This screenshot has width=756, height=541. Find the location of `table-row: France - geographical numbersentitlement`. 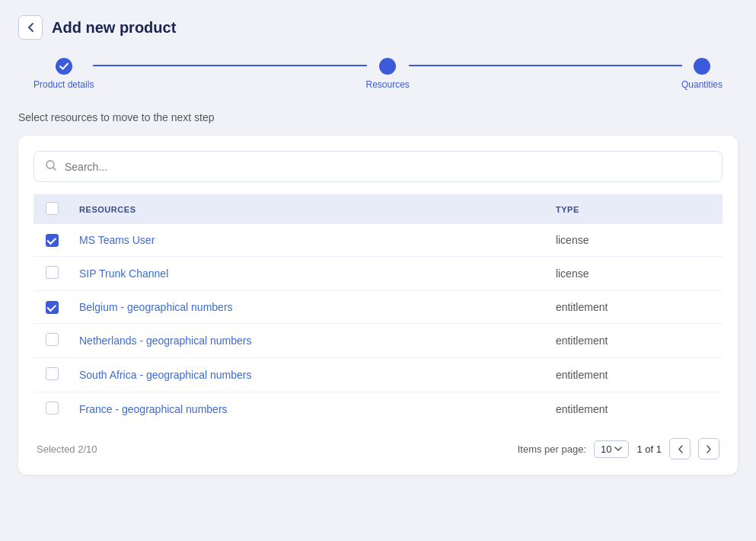

table-row: France - geographical numbersentitlement is located at coordinates (378, 410).